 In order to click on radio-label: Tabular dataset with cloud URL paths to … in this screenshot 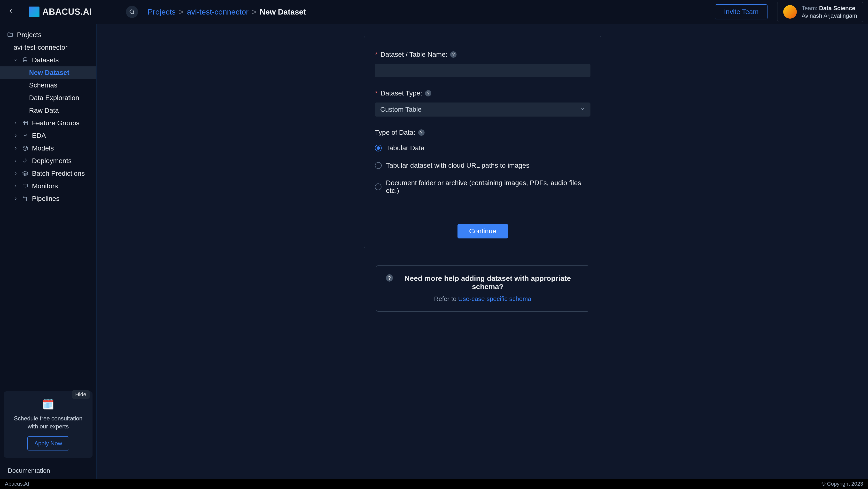, I will do `click(458, 165)`.